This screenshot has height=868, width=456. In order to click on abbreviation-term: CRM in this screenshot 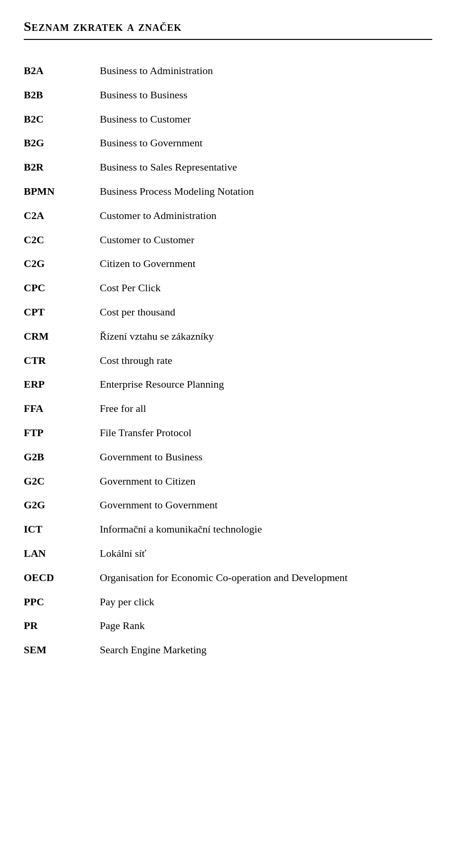, I will do `click(62, 336)`.